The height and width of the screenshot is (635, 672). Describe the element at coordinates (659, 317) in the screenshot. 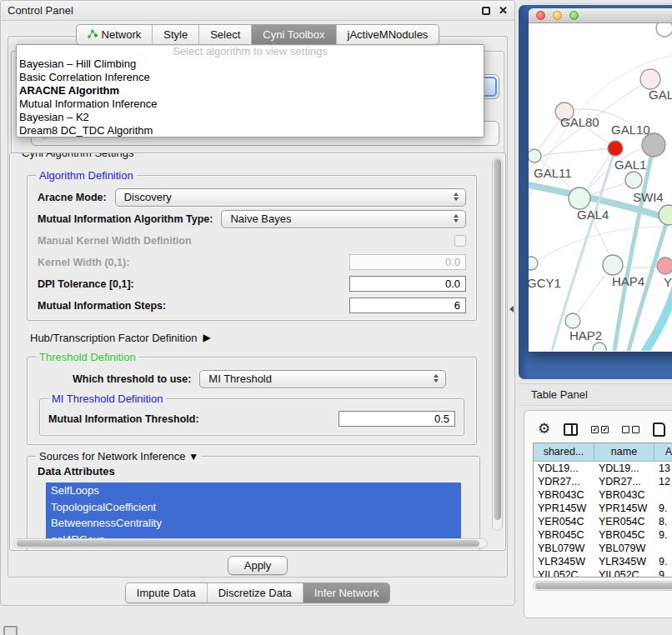

I see `network-edge` at that location.